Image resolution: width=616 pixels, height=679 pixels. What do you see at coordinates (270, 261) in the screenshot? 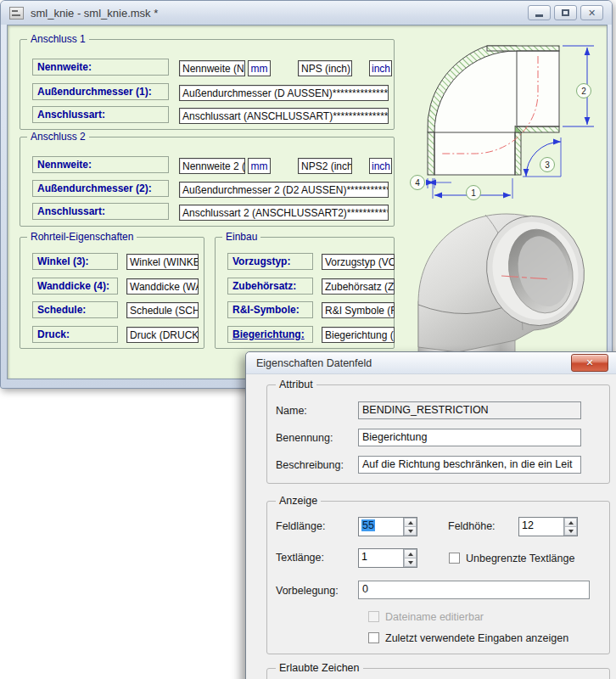
I see `label-vorzugstyp: Vorzugstyp:` at bounding box center [270, 261].